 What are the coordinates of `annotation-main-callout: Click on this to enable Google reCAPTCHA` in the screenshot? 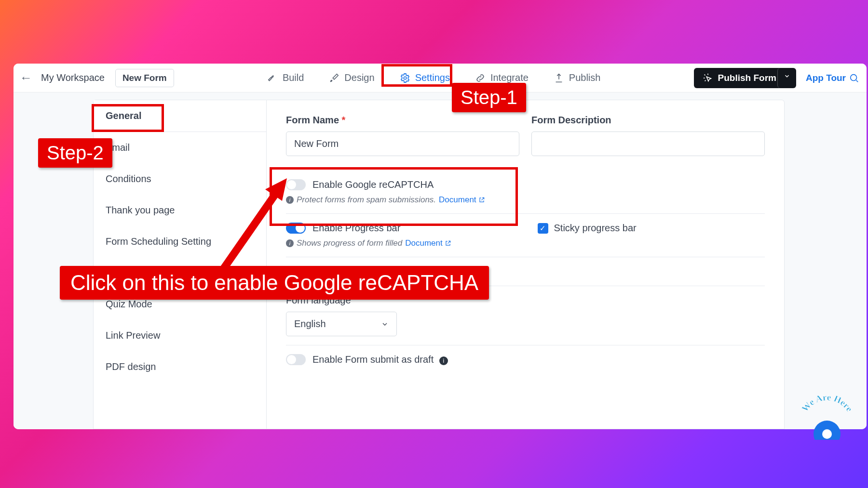 It's located at (274, 283).